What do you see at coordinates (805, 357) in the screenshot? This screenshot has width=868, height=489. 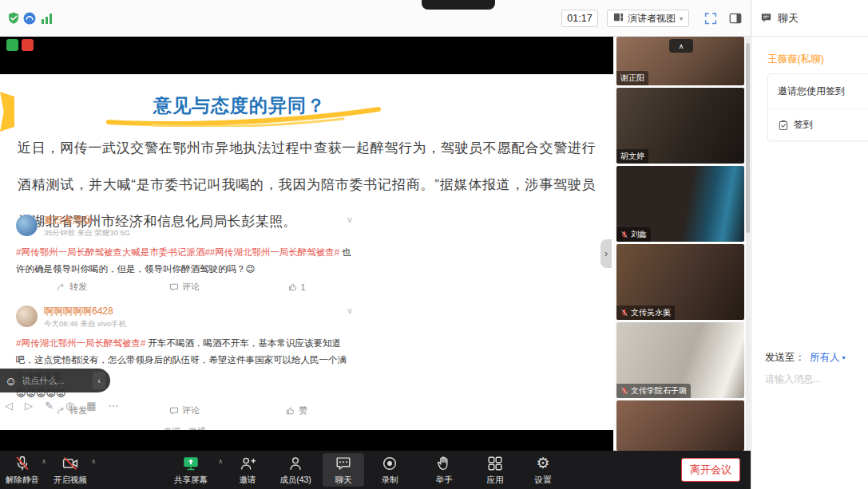 I see `send-to-row: 发送至： 所有人 ▾` at bounding box center [805, 357].